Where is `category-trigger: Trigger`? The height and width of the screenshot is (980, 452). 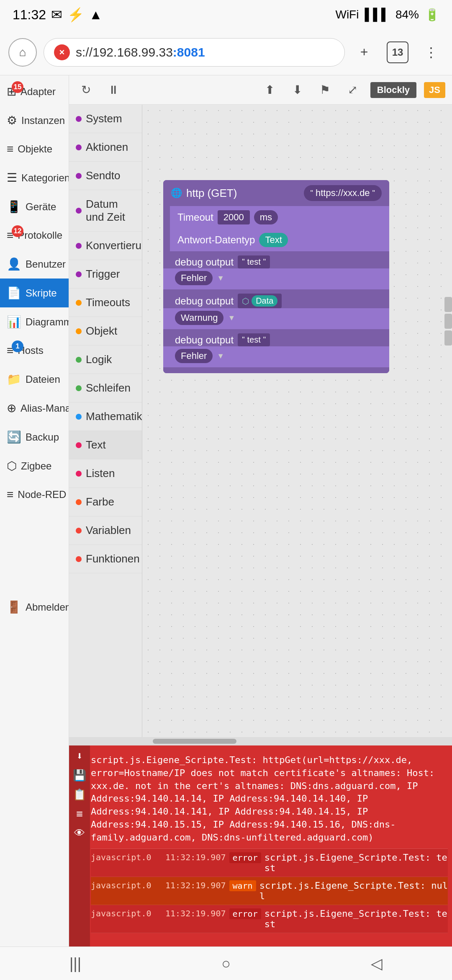 category-trigger: Trigger is located at coordinates (105, 274).